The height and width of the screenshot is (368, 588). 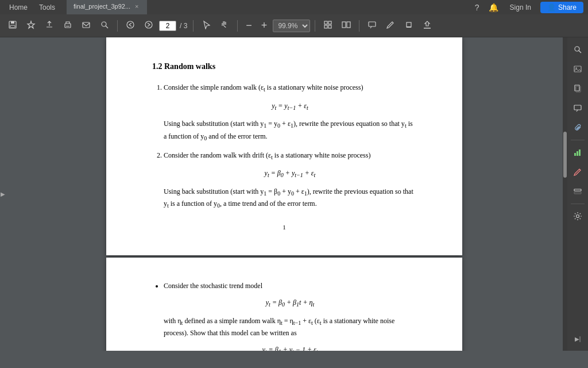 I want to click on stamp-button, so click(x=427, y=26).